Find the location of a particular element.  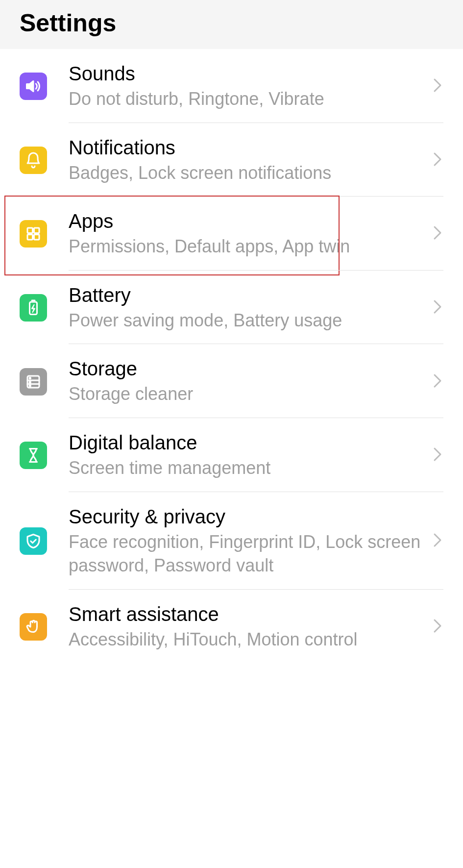

item-title: Digital balance is located at coordinates (245, 443).